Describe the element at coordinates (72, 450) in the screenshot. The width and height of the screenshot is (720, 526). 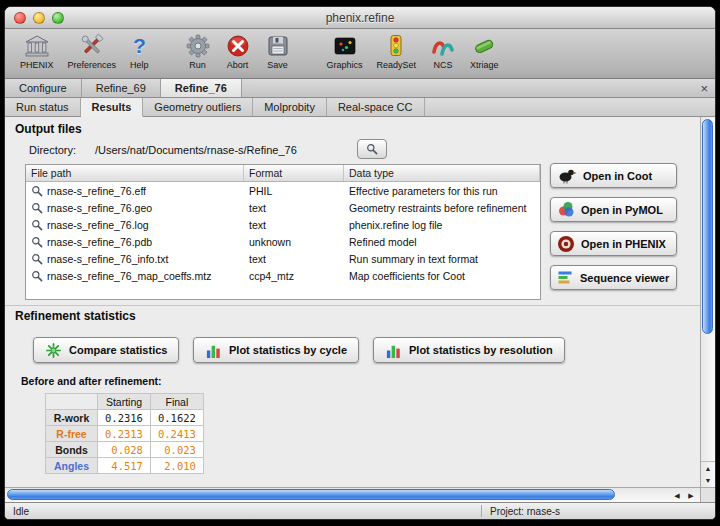
I see `stats-row-label: Bonds` at that location.